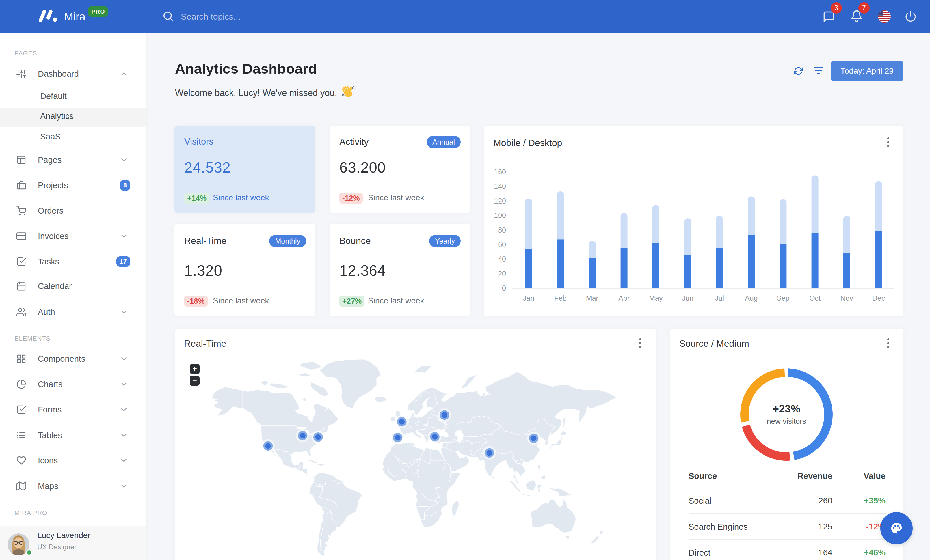 Image resolution: width=930 pixels, height=560 pixels. Describe the element at coordinates (500, 186) in the screenshot. I see `svg-text: 140` at that location.